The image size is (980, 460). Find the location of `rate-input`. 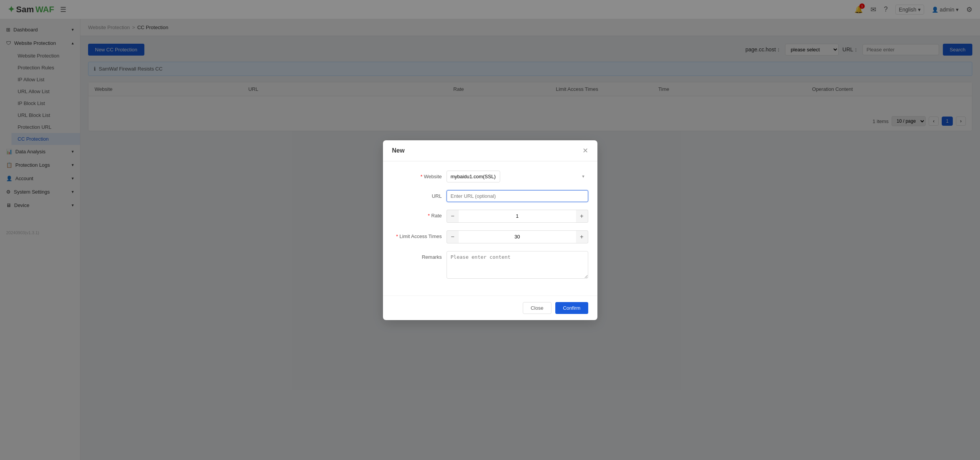

rate-input is located at coordinates (517, 216).